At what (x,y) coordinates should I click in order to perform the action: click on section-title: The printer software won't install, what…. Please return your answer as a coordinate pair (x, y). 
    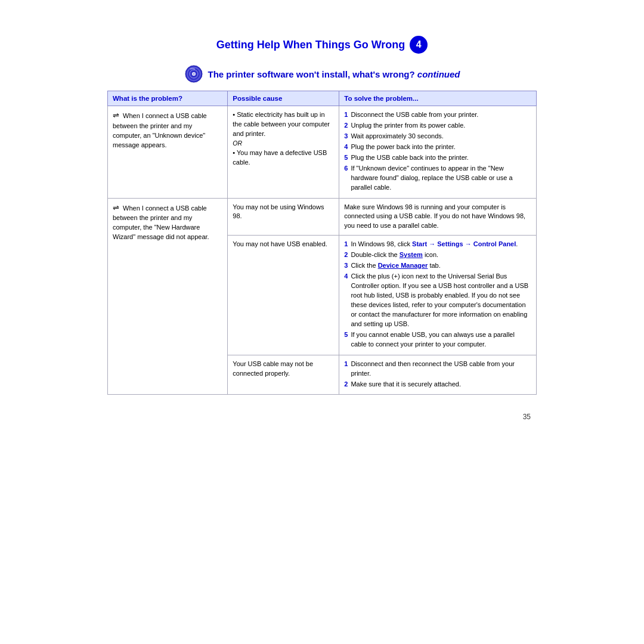
    Looking at the image, I should click on (334, 74).